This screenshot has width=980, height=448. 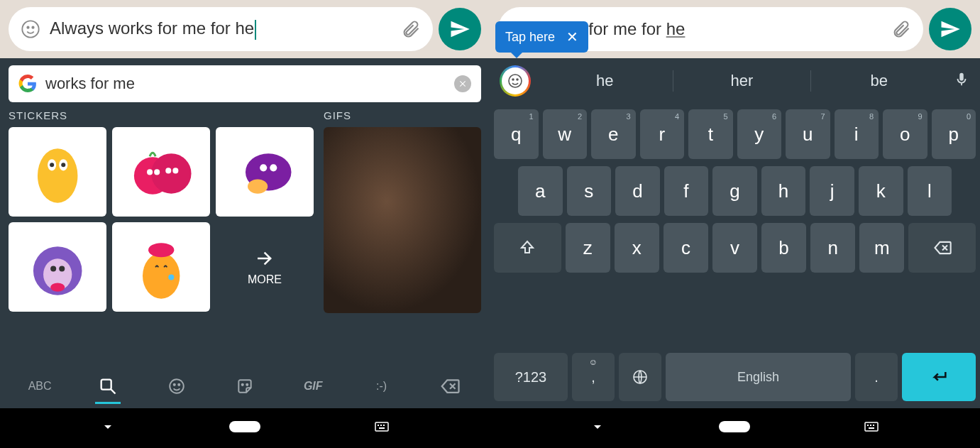 What do you see at coordinates (735, 134) in the screenshot?
I see `key-row-1: q1 w2 e3 r4 t5 y6 u7 i8 o9 p0` at bounding box center [735, 134].